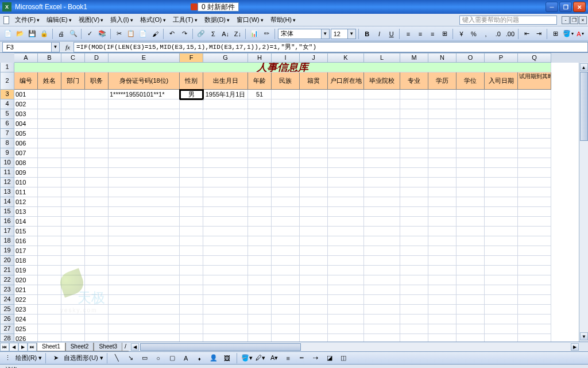  I want to click on row-header: 3, so click(7, 94).